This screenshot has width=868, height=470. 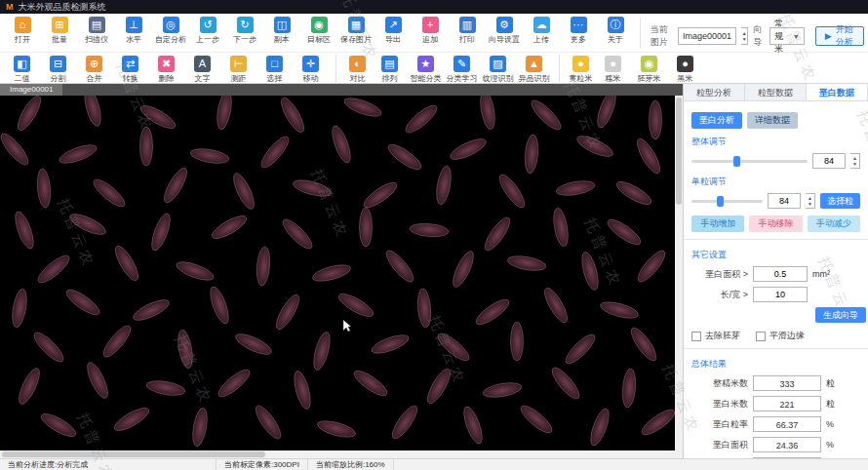 I want to click on chalk-area-input, so click(x=780, y=274).